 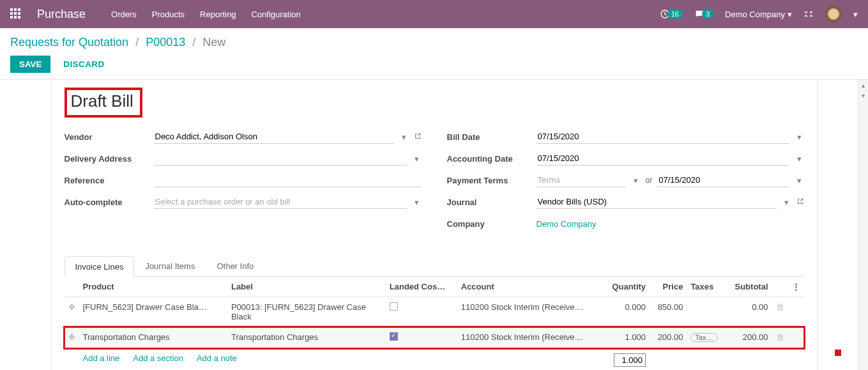 What do you see at coordinates (158, 358) in the screenshot?
I see `add-section-link: Add a section` at bounding box center [158, 358].